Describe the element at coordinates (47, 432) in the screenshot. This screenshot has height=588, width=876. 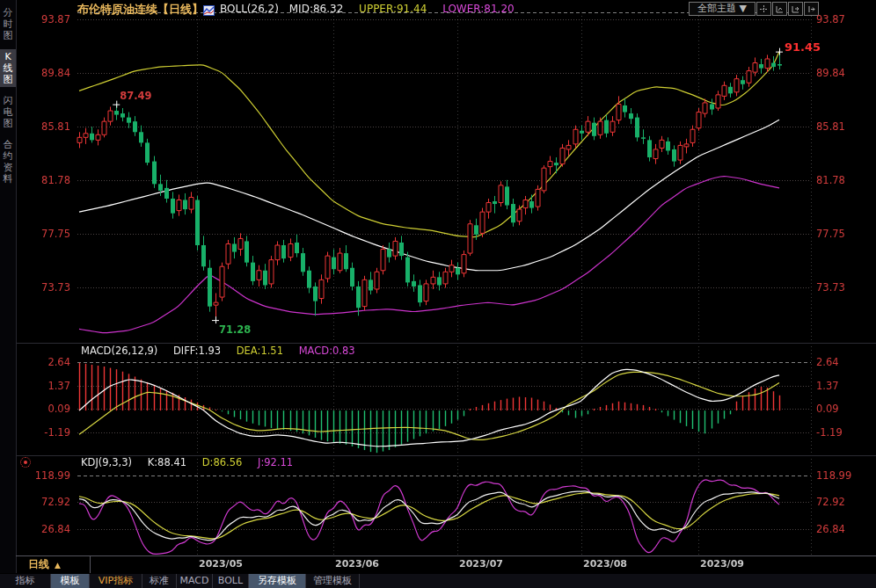
I see `macd-axis-label-left: -1.19` at that location.